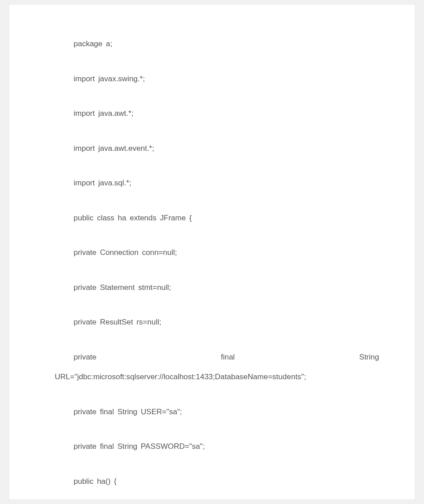 The height and width of the screenshot is (504, 424). What do you see at coordinates (103, 113) in the screenshot?
I see `code-text: import java.awt.*;` at bounding box center [103, 113].